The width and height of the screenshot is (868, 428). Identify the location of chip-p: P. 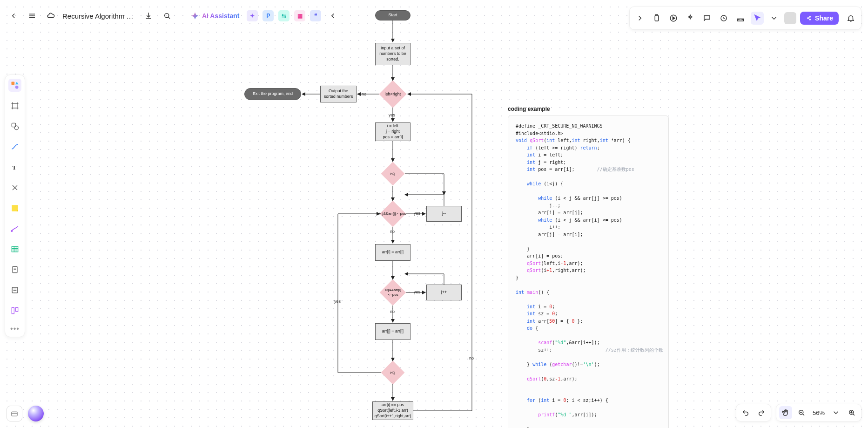
(268, 16).